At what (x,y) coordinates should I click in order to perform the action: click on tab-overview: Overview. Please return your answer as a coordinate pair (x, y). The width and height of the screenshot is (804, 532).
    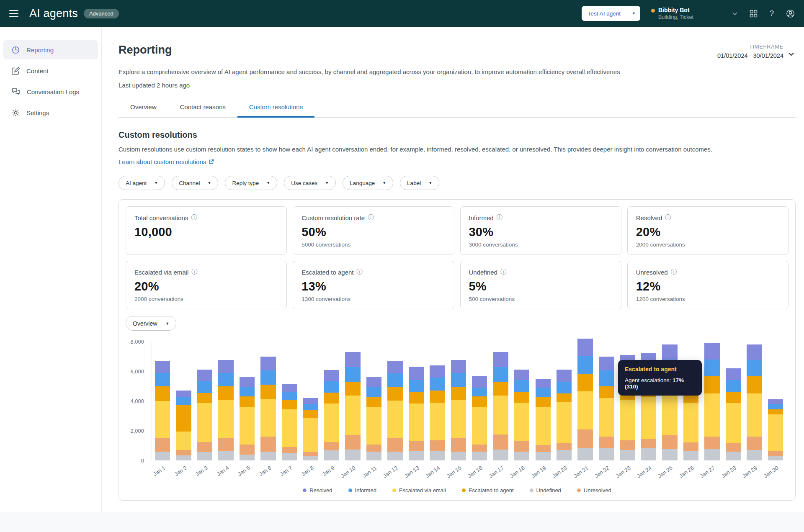
    Looking at the image, I should click on (143, 108).